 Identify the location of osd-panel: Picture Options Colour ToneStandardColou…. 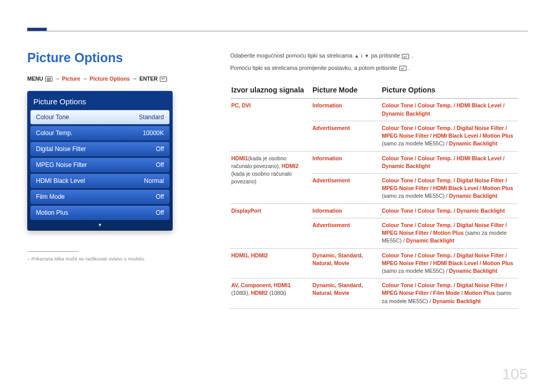
(100, 161).